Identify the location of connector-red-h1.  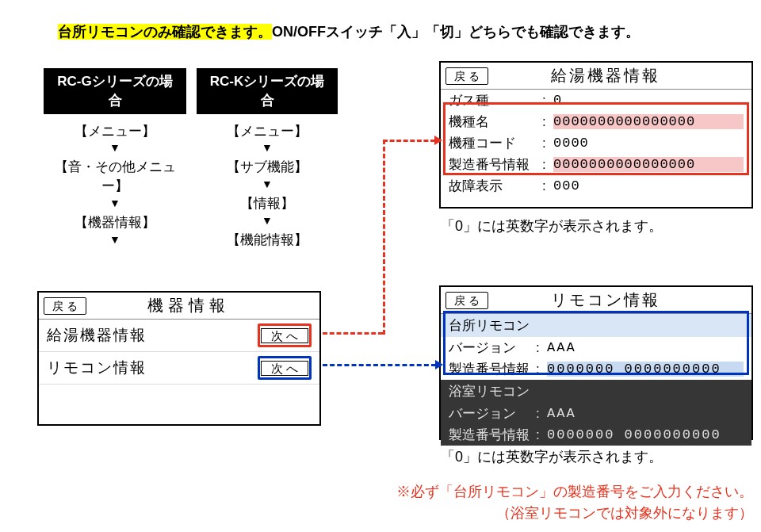
(353, 333).